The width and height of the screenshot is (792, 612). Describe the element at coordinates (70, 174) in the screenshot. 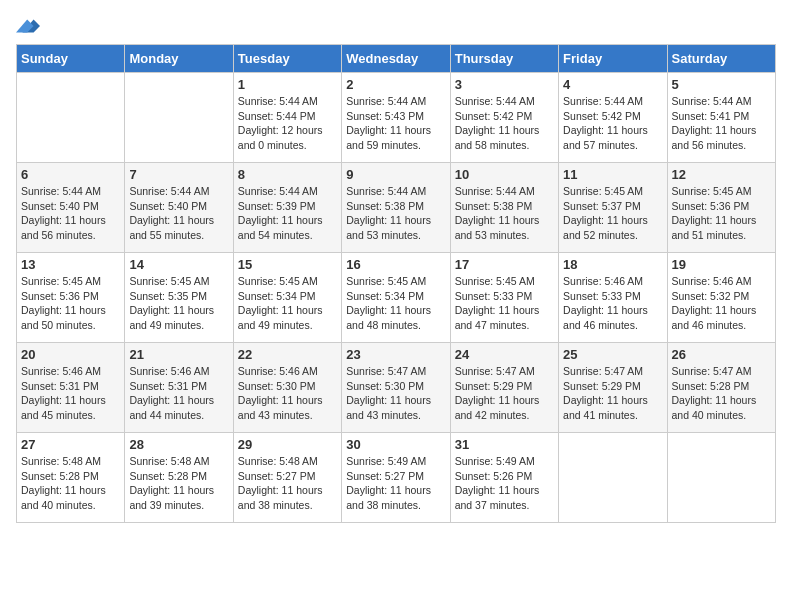

I see `day-number: 6` at that location.